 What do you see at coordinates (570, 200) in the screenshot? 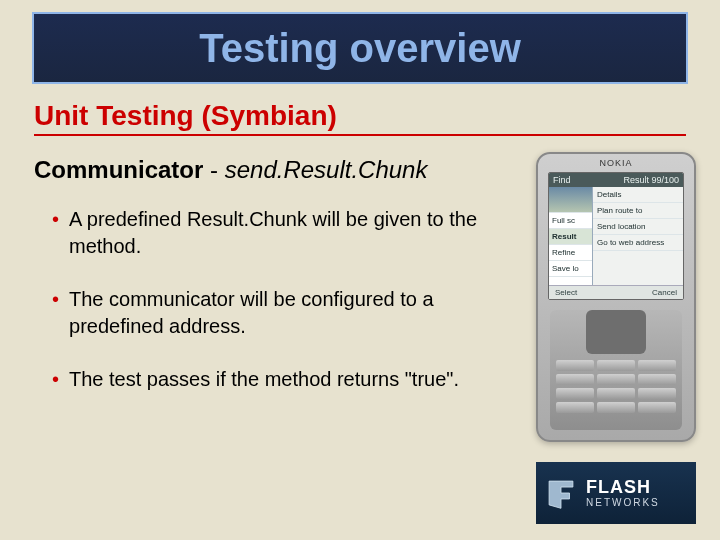
I see `phone-thumbnail` at bounding box center [570, 200].